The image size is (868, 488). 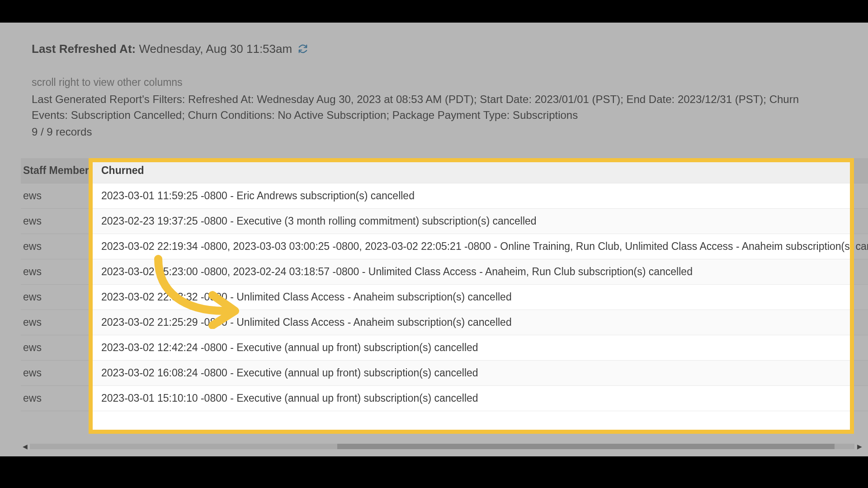 I want to click on table-row: 2023-03-02 12:42:24 -0800 - Executive (a…, so click(x=471, y=348).